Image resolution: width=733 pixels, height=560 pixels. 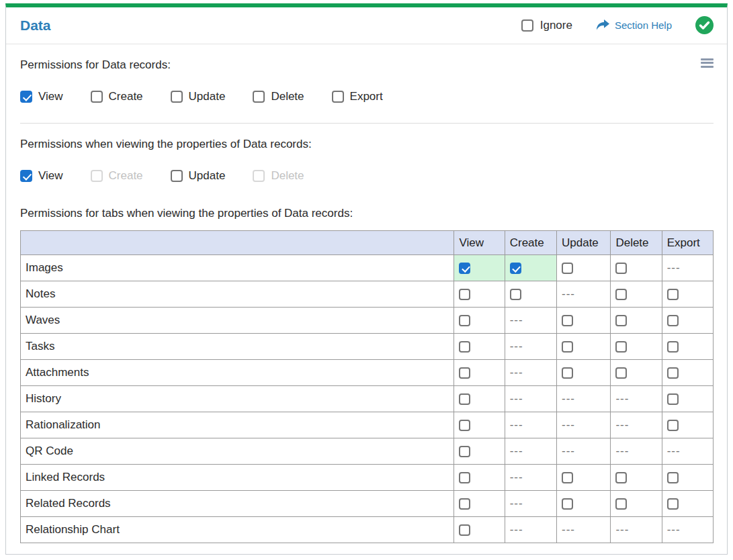 I want to click on tabs-permissions-label: Permissions for tabs when viewing the pr…, so click(x=187, y=214).